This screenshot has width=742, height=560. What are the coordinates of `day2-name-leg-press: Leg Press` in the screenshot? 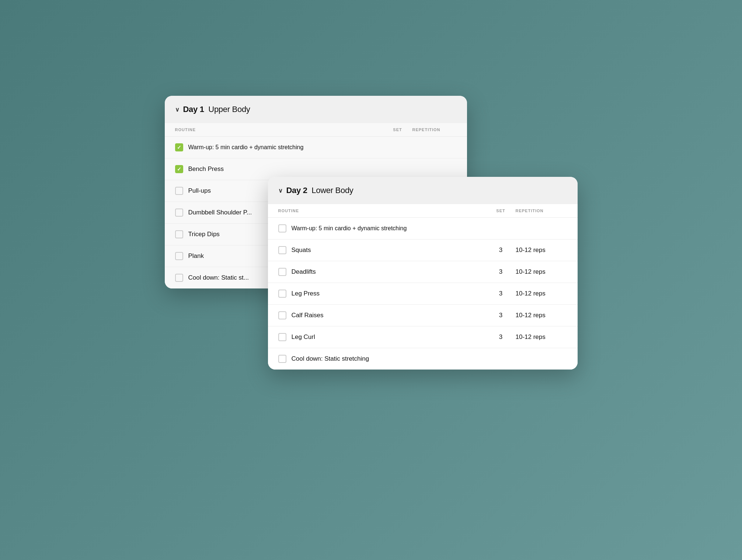 It's located at (306, 294).